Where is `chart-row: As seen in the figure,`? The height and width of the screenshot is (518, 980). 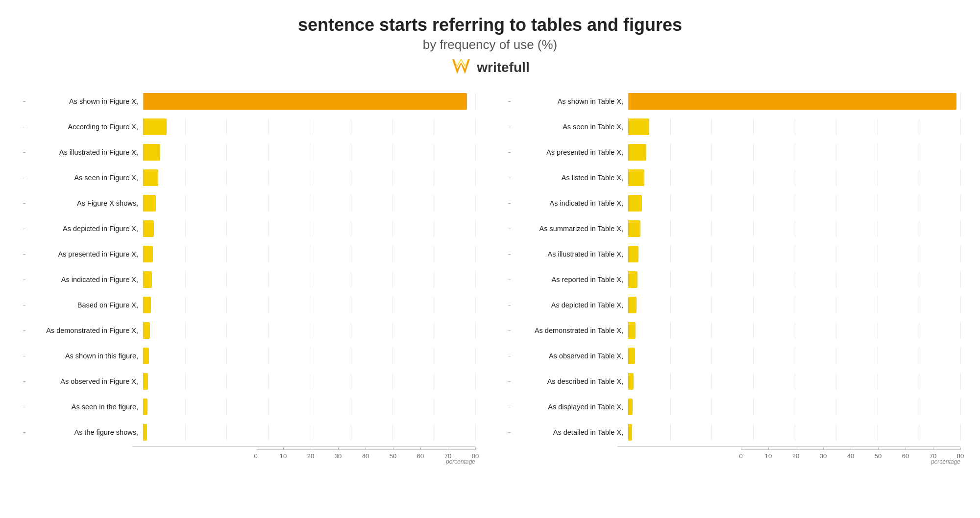 chart-row: As seen in the figure, is located at coordinates (247, 407).